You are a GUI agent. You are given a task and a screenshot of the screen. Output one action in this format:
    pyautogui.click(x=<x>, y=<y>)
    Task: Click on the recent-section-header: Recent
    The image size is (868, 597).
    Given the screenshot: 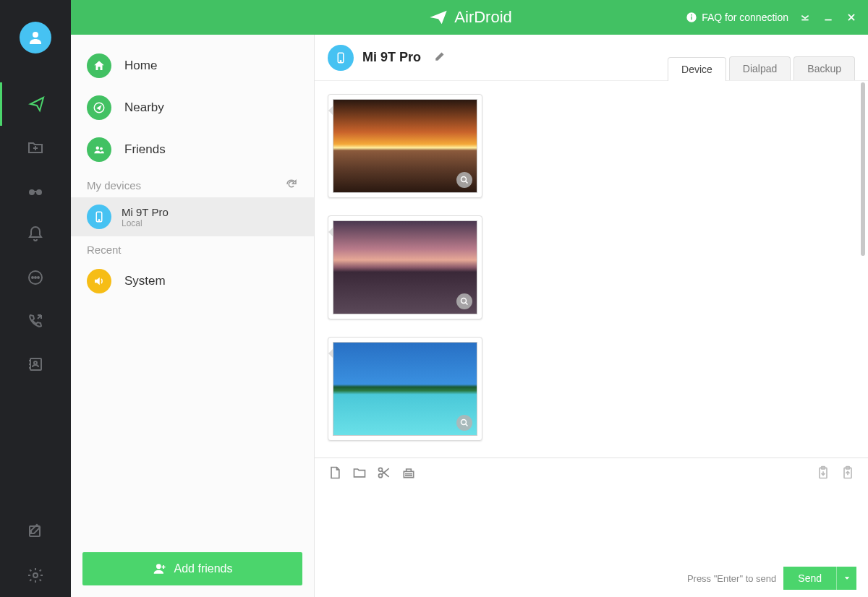 What is the action you would take?
    pyautogui.click(x=192, y=249)
    